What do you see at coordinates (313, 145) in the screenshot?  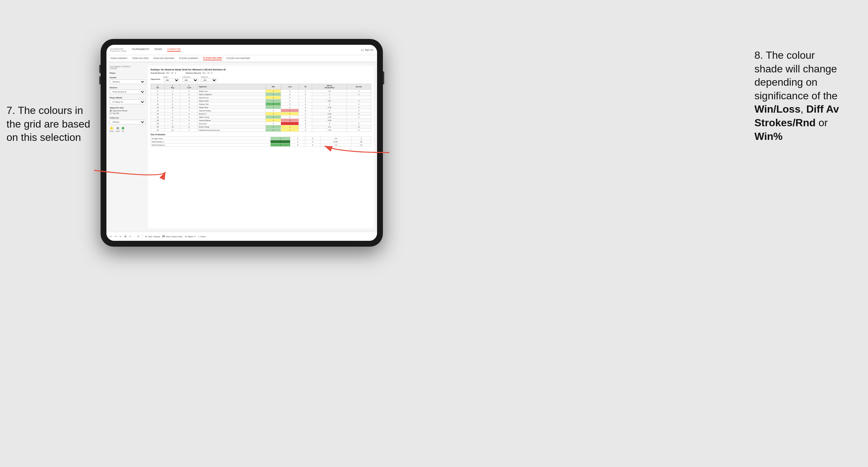 I see `cell-ood-tie: 0` at bounding box center [313, 145].